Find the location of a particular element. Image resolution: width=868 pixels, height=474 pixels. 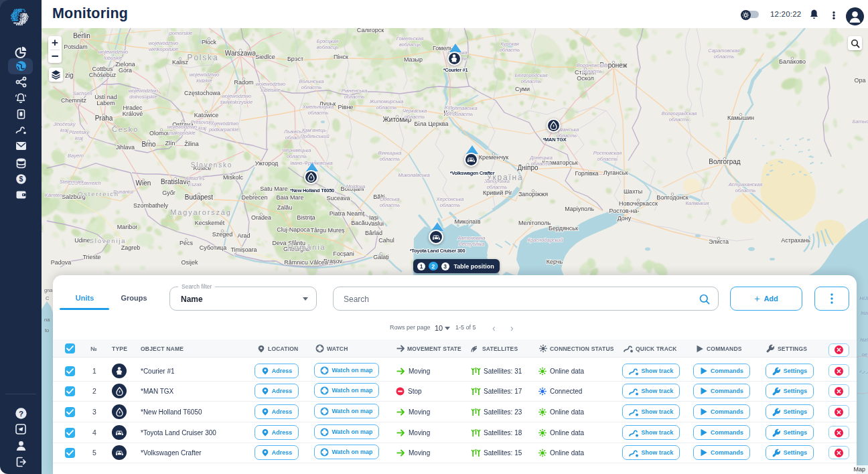

svg-text: Suceava is located at coordinates (338, 198).